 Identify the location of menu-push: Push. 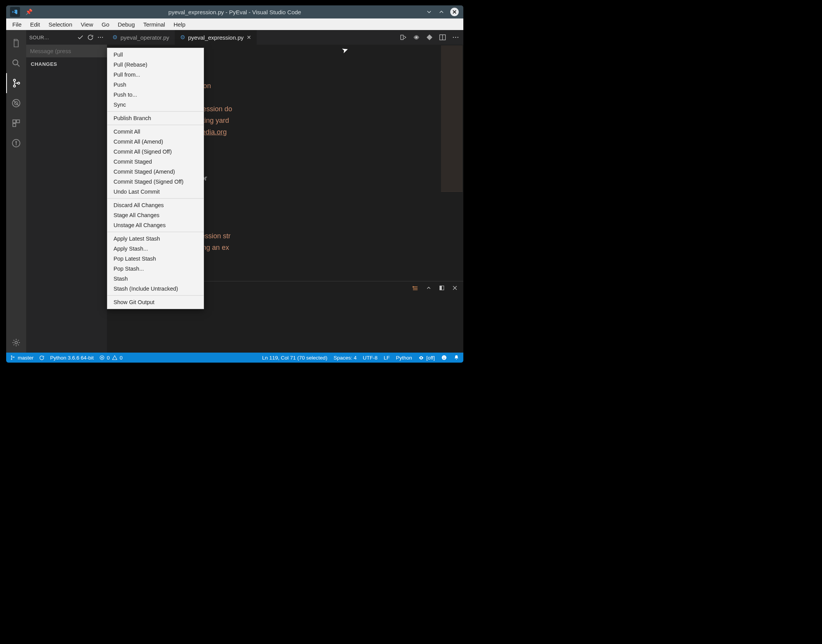
(155, 85).